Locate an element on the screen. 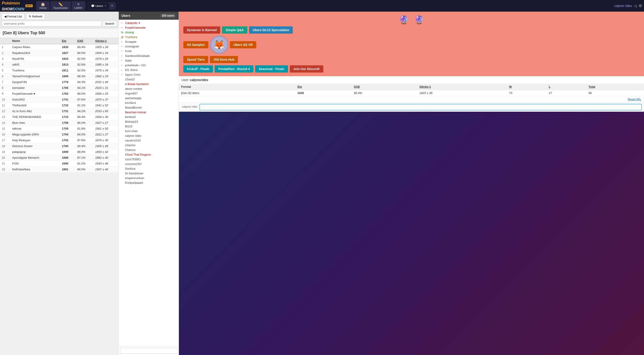 The image size is (644, 355). list-item: +pokeblade☆101 is located at coordinates (149, 65).